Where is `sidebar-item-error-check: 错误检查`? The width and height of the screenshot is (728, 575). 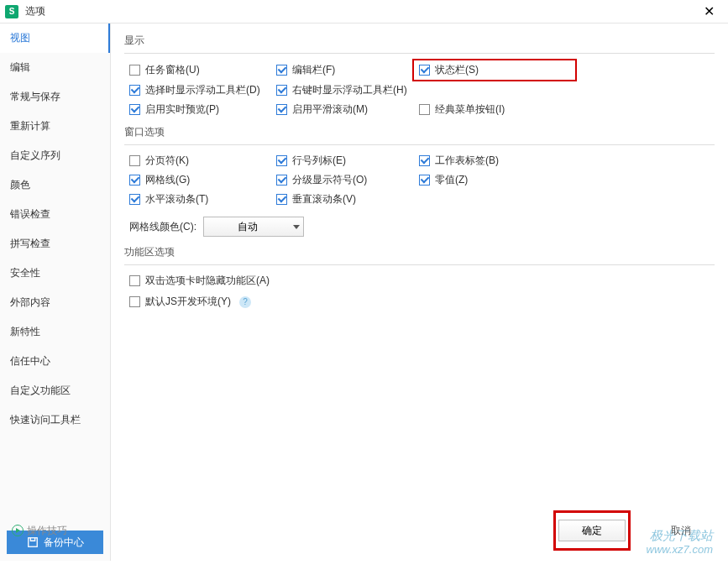
sidebar-item-error-check: 错误检查 is located at coordinates (55, 215).